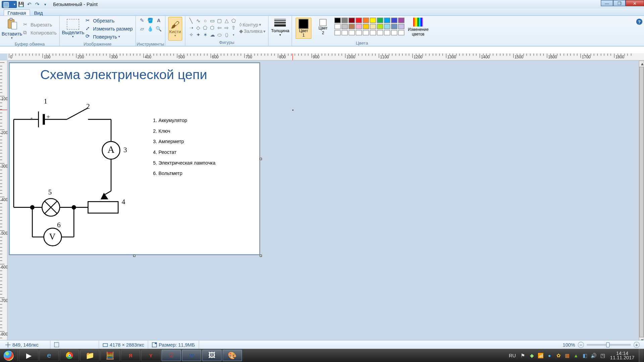  Describe the element at coordinates (49, 355) in the screenshot. I see `taskbar-ie: e` at that location.